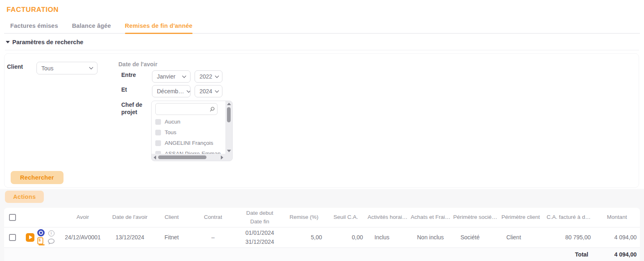 The width and height of the screenshot is (644, 261). Describe the element at coordinates (304, 237) in the screenshot. I see `cell-remise: 5,00` at that location.